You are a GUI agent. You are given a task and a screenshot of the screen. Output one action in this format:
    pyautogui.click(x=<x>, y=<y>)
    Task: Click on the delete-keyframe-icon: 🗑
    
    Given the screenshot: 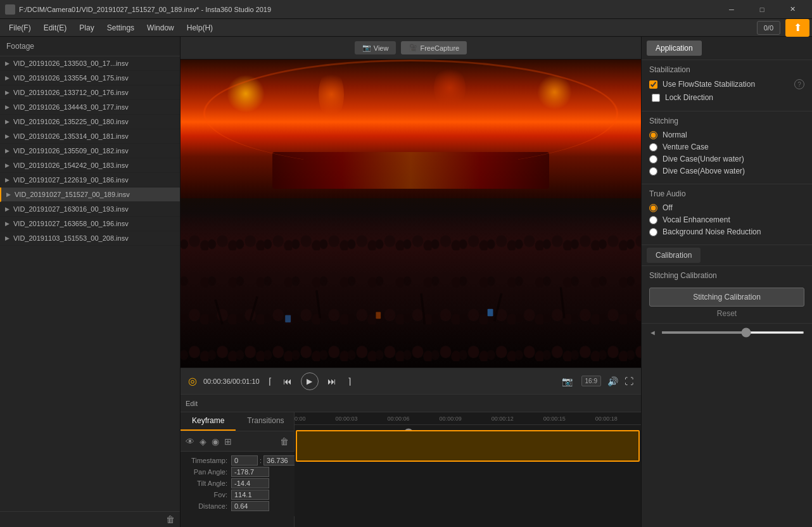 What is the action you would take?
    pyautogui.click(x=284, y=441)
    